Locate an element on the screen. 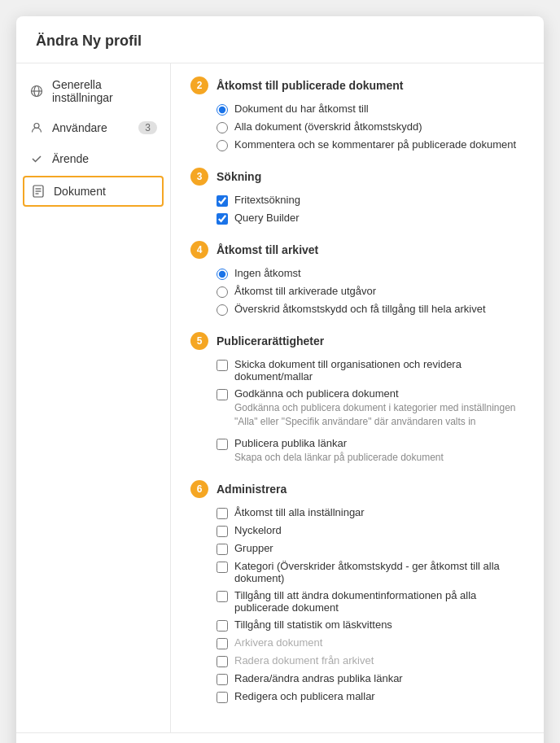 The image size is (560, 743). admin-option-7: Arkivera dokument is located at coordinates (370, 643).